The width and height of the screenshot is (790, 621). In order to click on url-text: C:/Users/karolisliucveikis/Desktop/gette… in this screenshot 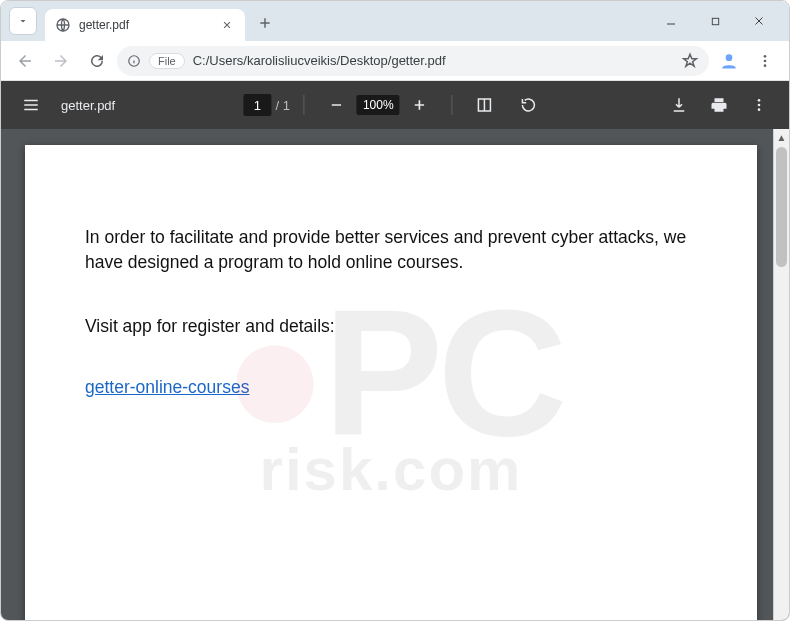, I will do `click(433, 60)`.